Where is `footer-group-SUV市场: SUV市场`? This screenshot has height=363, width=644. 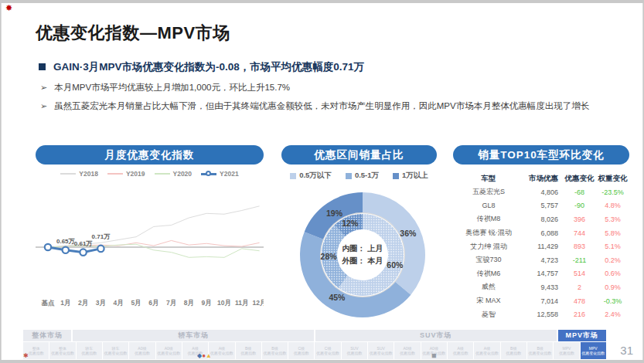
footer-group-SUV市场: SUV市场 is located at coordinates (436, 335).